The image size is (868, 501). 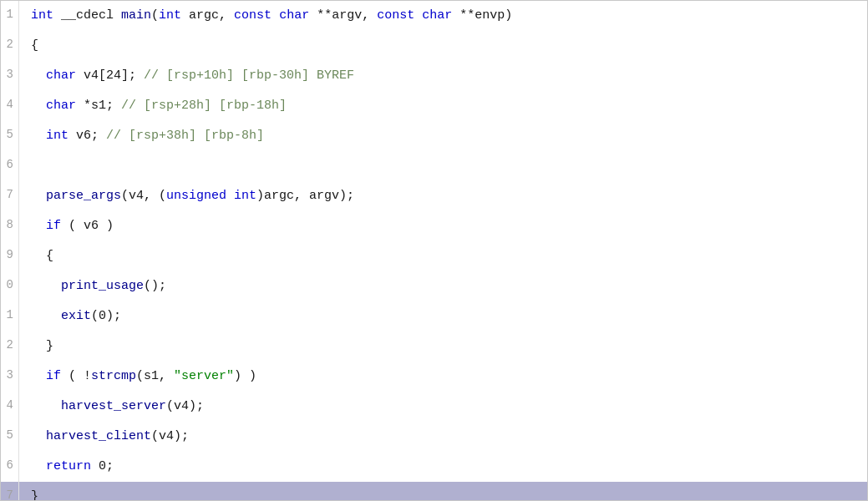 I want to click on code-token: (v4, (, so click(x=144, y=195).